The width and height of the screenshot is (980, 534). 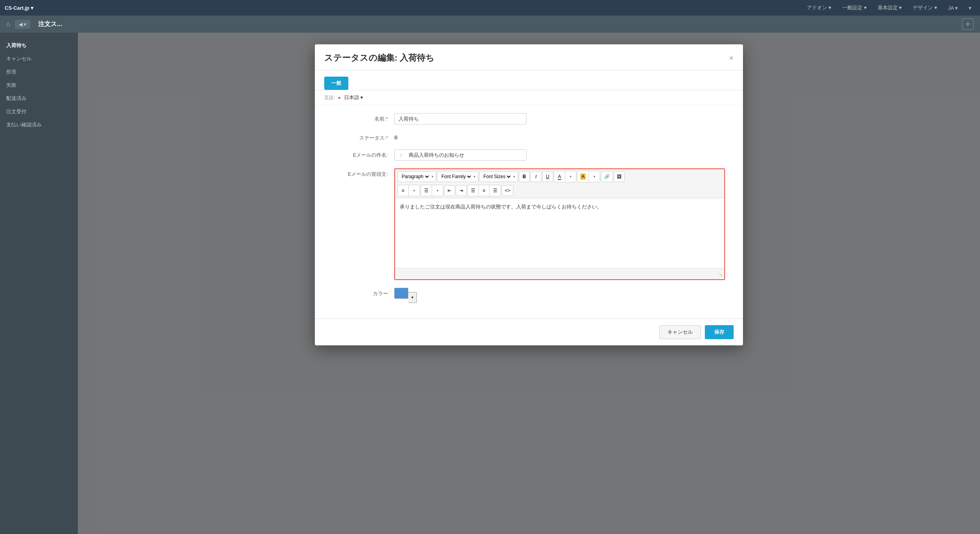 I want to click on unordered-list-dropdown-button: ▾, so click(x=437, y=191).